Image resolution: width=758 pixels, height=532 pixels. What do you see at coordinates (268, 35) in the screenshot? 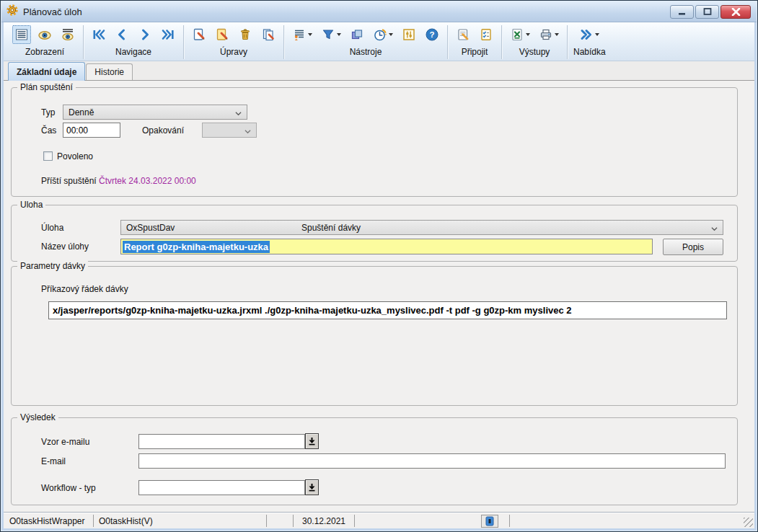
I see `doc-copy-button` at bounding box center [268, 35].